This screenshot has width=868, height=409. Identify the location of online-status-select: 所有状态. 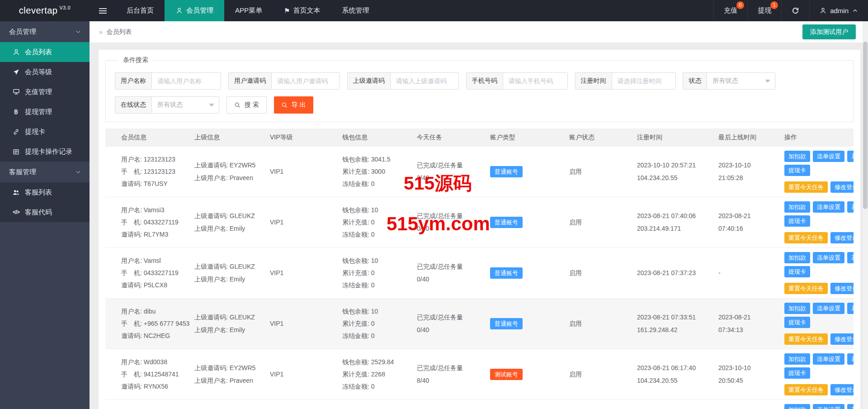
(185, 105).